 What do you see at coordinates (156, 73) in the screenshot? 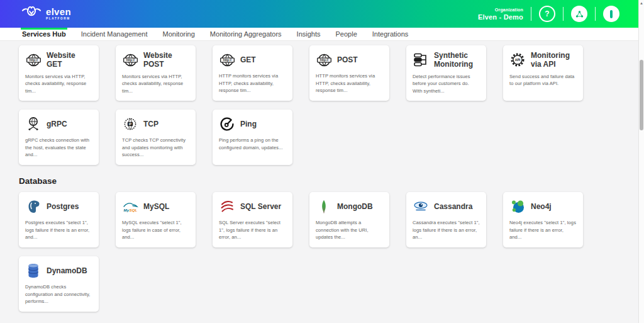
I see `service-card-website-post: http:// Website POST Monitors services v…` at bounding box center [156, 73].